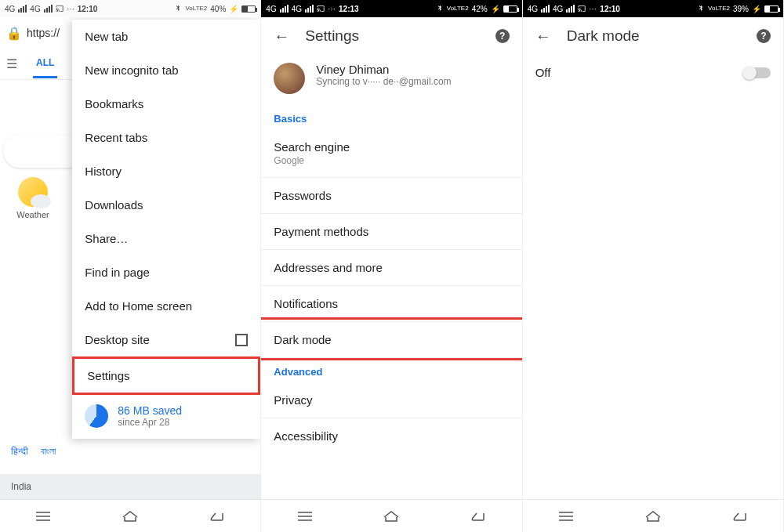 The image size is (784, 532). I want to click on menu-new-tab: New tab, so click(166, 36).